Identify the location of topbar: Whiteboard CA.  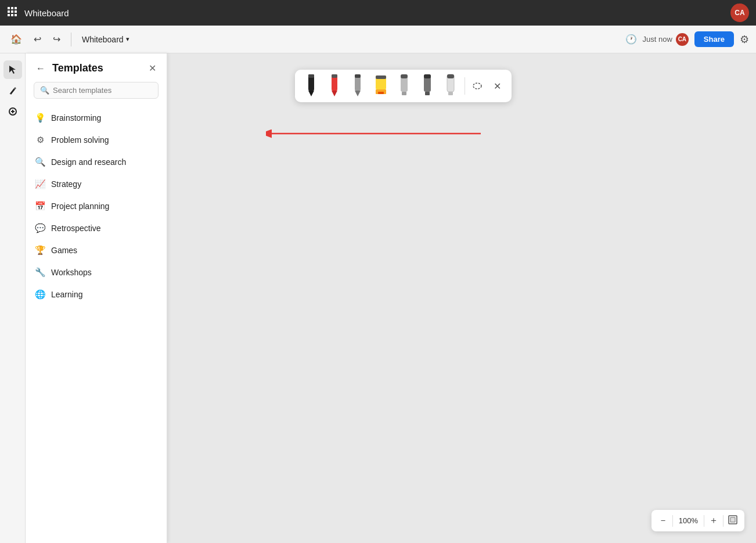
(378, 13).